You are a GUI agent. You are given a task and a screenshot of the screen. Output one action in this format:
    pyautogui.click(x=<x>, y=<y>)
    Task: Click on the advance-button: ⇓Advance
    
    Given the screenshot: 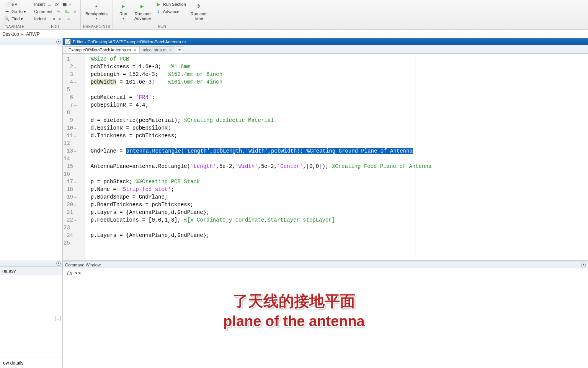 What is the action you would take?
    pyautogui.click(x=171, y=12)
    